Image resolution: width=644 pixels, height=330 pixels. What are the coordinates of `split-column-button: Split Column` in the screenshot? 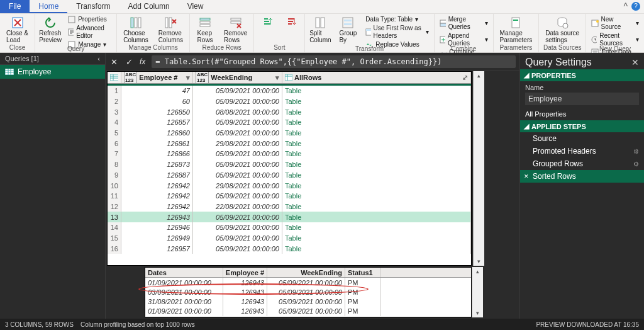 It's located at (320, 30).